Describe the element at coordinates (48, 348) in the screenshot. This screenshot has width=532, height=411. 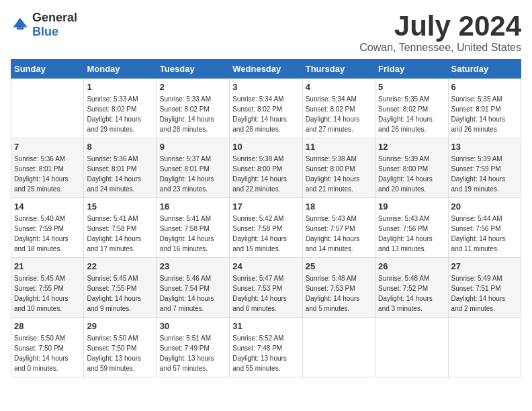
I see `calendar-cell: 28Sunrise: 5:50 AMSunset: 7:50 PMDayligh…` at that location.